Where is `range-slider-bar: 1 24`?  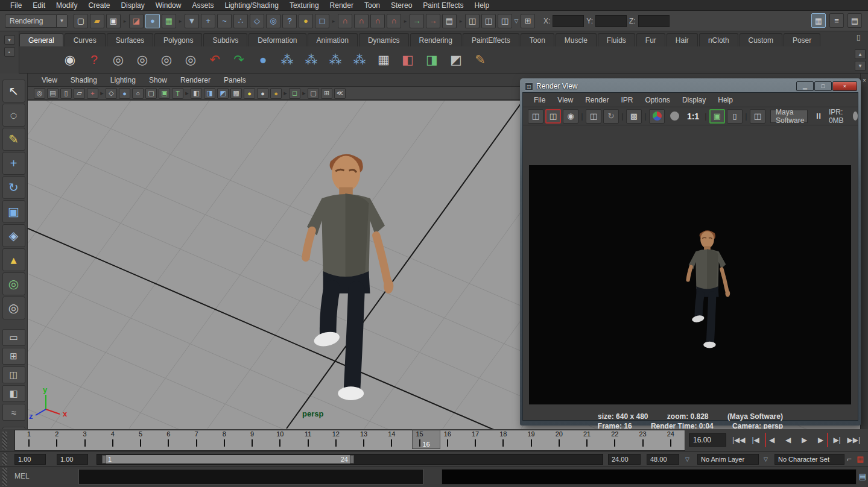 range-slider-bar: 1 24 is located at coordinates (228, 459).